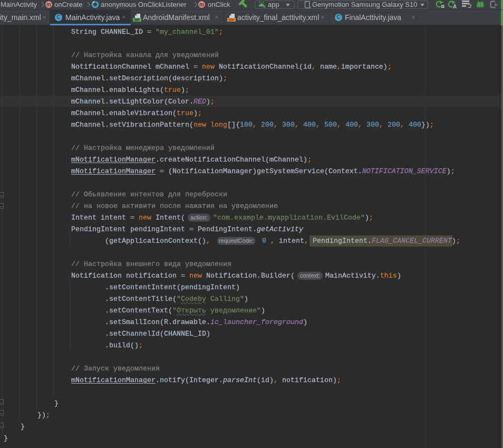 The width and height of the screenshot is (503, 448). I want to click on svg-text: A, so click(454, 6).